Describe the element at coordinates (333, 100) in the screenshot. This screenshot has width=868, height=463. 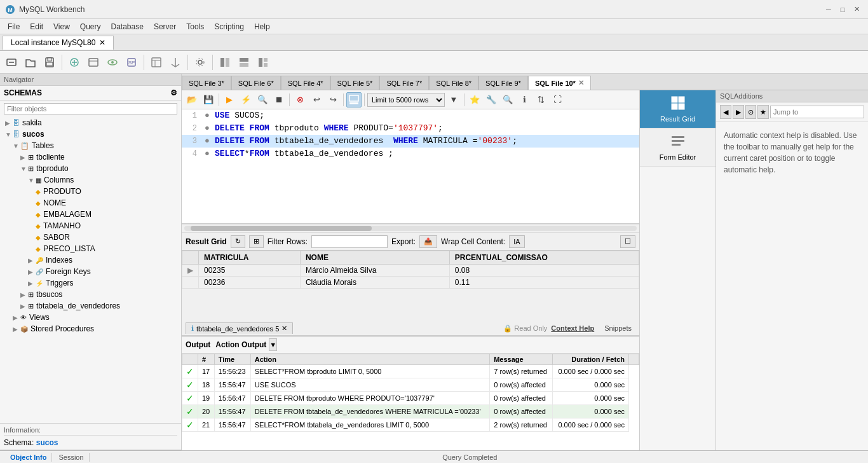
I see `redo-button: ↪` at that location.